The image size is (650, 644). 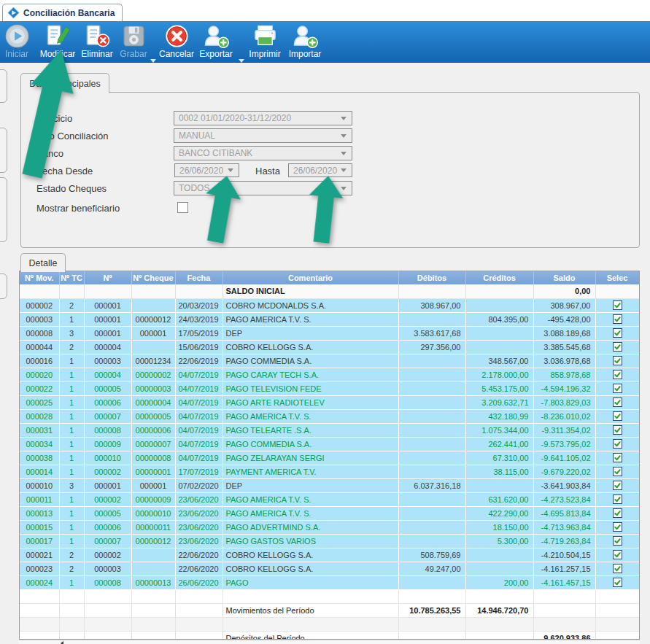 I want to click on horizontal-scrollbar, so click(x=330, y=642).